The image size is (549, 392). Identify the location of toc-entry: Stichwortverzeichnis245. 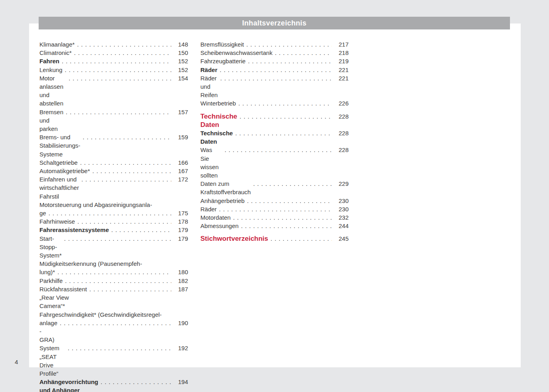
(274, 239).